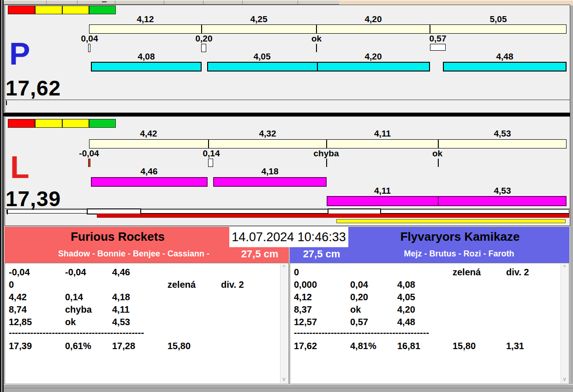 The height and width of the screenshot is (392, 573). I want to click on time-value: 4,08, so click(147, 56).